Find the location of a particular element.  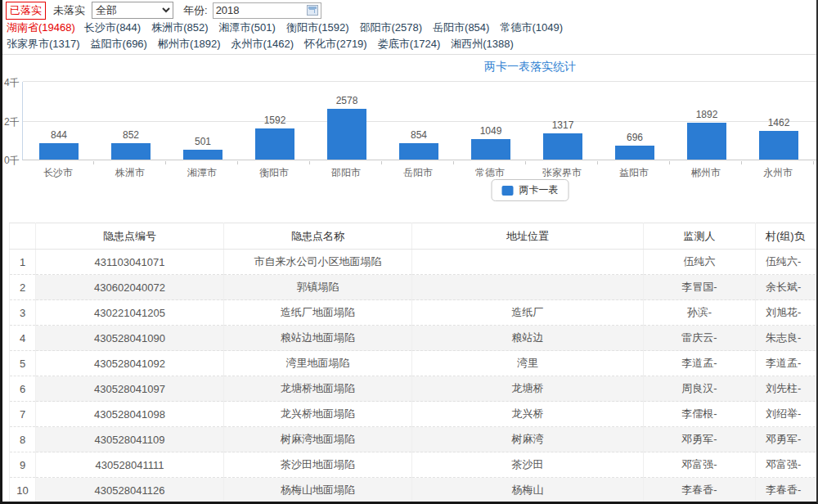

x-axis-label: 长沙市 is located at coordinates (58, 173).